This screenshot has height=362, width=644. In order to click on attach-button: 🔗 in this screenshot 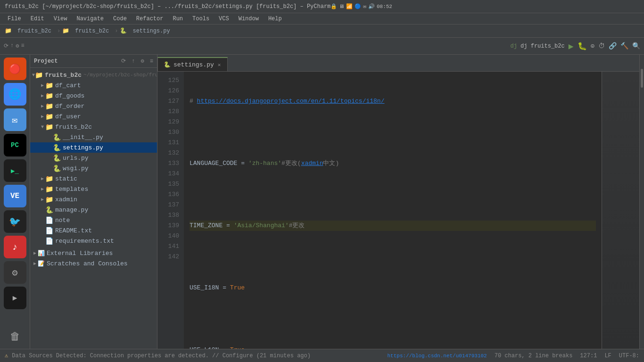, I will do `click(613, 46)`.